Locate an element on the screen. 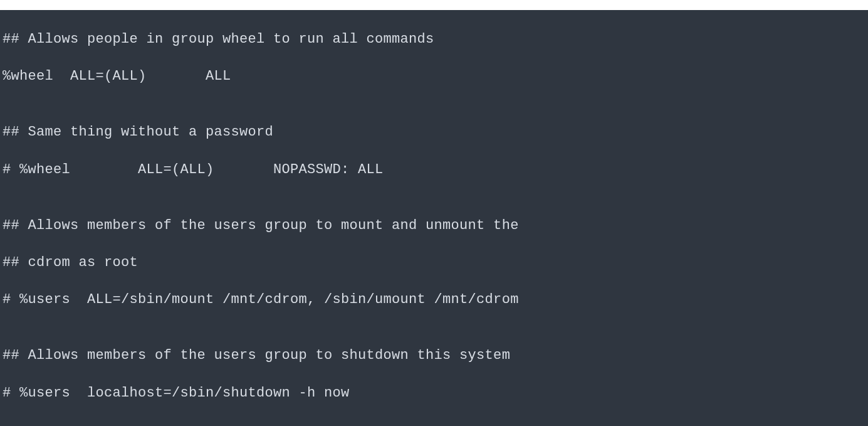  sudoers-line: ## Allows people in group wheel to run a… is located at coordinates (434, 40).